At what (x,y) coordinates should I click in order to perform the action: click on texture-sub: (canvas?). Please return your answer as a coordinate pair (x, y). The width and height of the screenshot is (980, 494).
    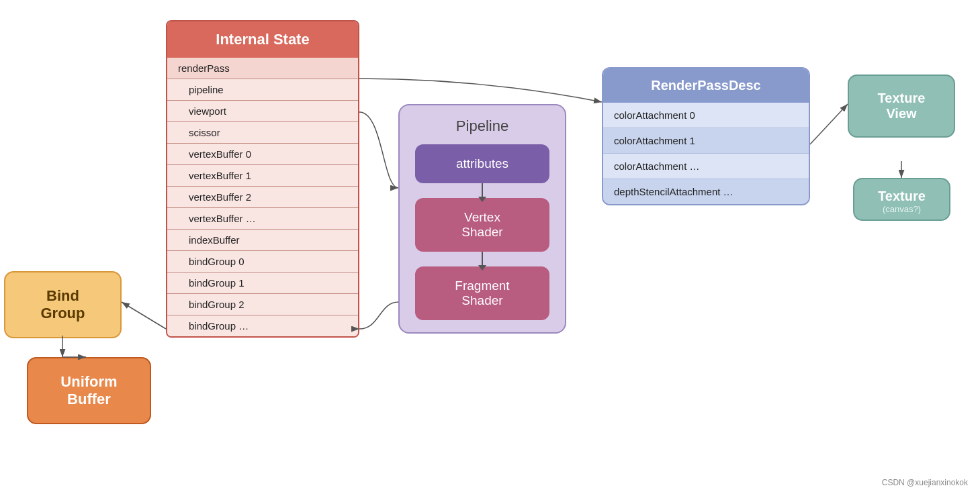
    Looking at the image, I should click on (901, 209).